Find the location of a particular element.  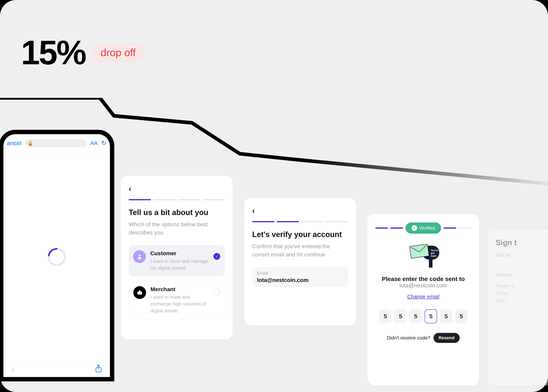

url-bar: 🔒 is located at coordinates (56, 143).